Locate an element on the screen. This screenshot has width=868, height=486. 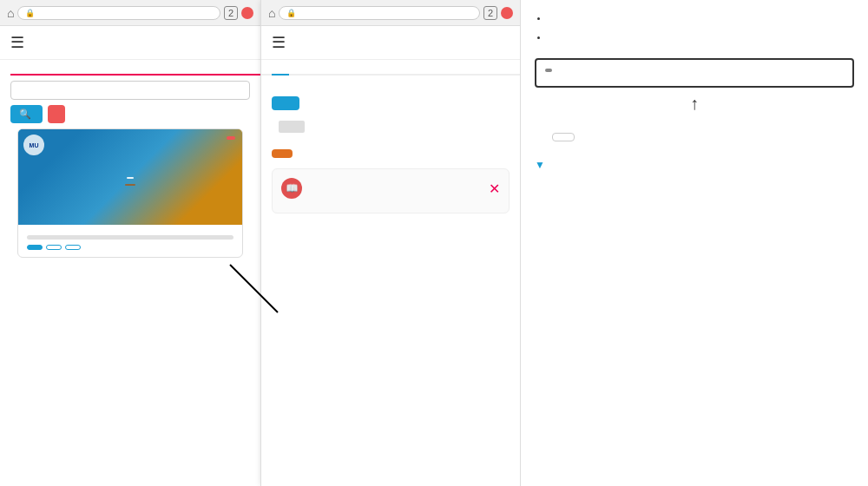
uni-logo-small: MU is located at coordinates (34, 145).